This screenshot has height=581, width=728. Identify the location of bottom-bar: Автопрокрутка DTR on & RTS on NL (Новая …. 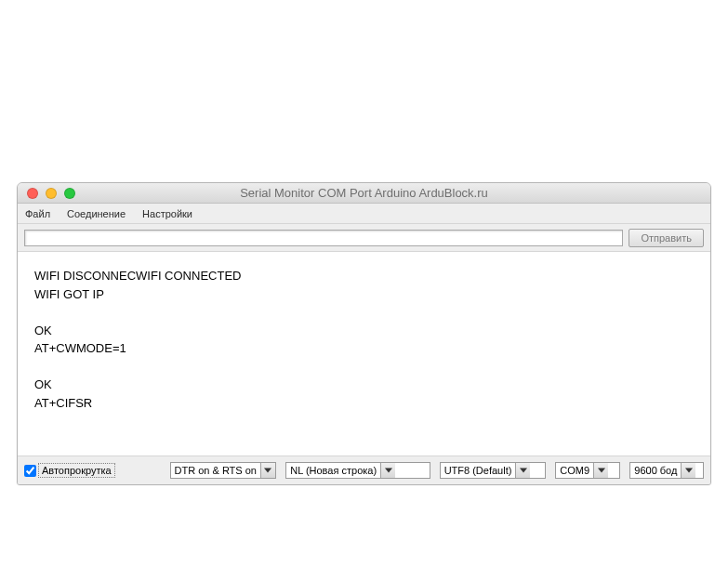
(364, 470).